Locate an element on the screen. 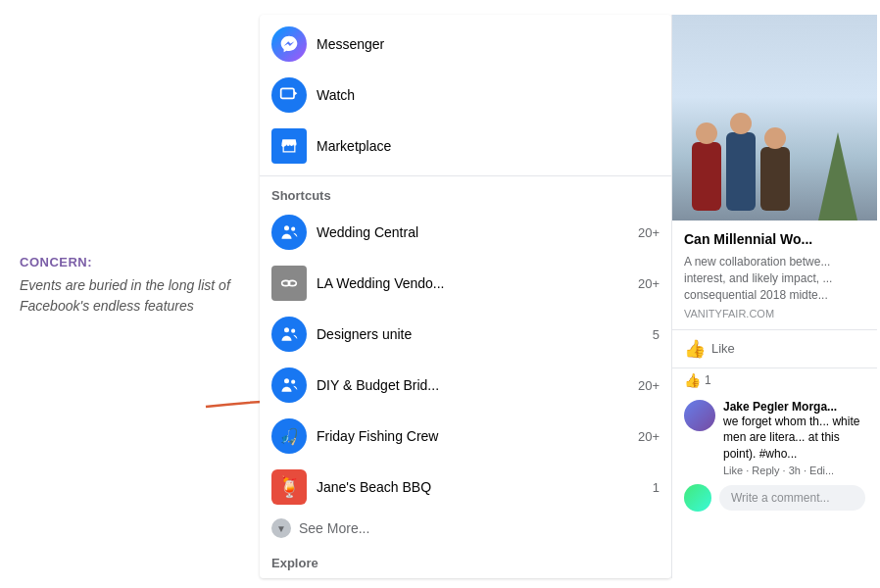 The width and height of the screenshot is (880, 588). messenger-icon is located at coordinates (289, 44).